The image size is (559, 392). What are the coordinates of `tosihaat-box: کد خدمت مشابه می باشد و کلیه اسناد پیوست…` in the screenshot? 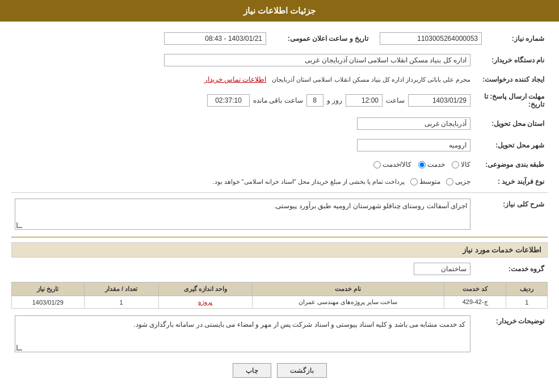 It's located at (243, 334).